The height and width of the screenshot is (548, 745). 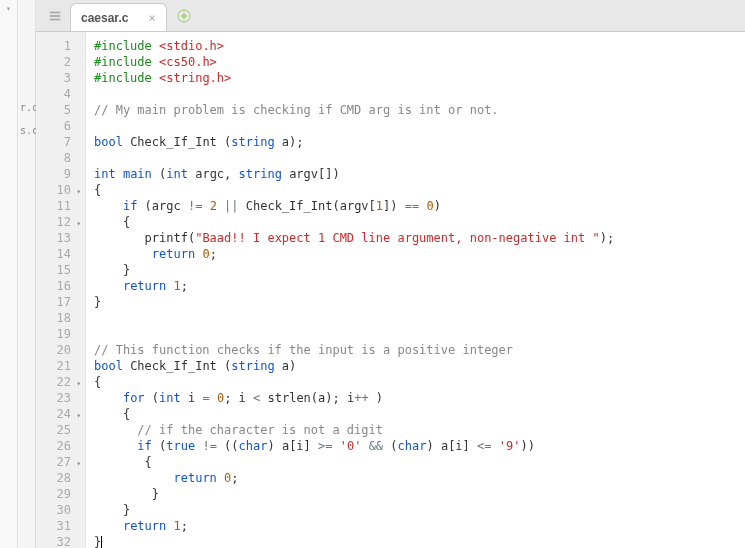 What do you see at coordinates (58, 541) in the screenshot?
I see `line-number: 32` at bounding box center [58, 541].